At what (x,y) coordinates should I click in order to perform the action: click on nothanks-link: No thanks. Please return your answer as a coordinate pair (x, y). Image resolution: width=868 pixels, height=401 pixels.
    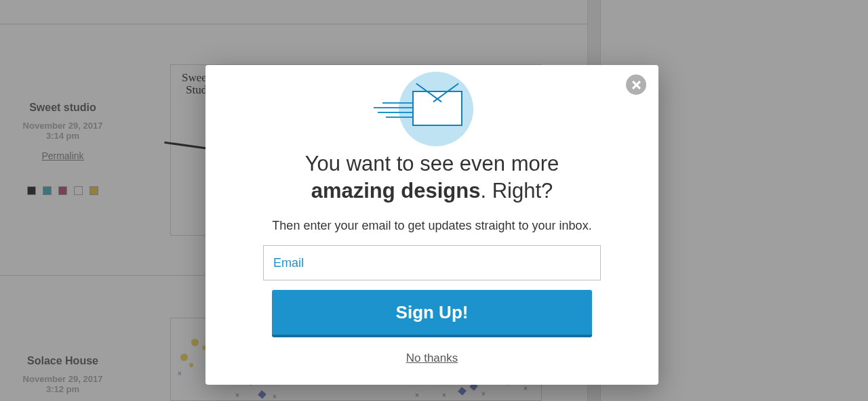
    Looking at the image, I should click on (433, 358).